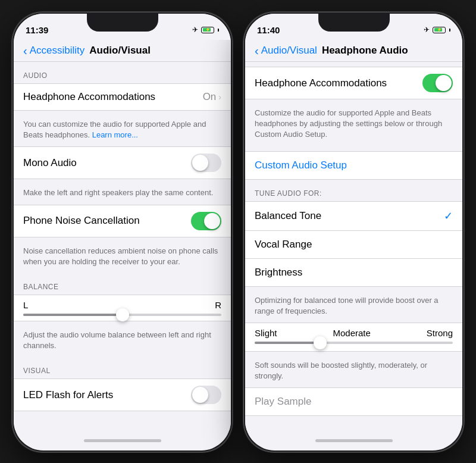 The height and width of the screenshot is (463, 476). I want to click on vocal-range-option: Vocal Range, so click(353, 245).